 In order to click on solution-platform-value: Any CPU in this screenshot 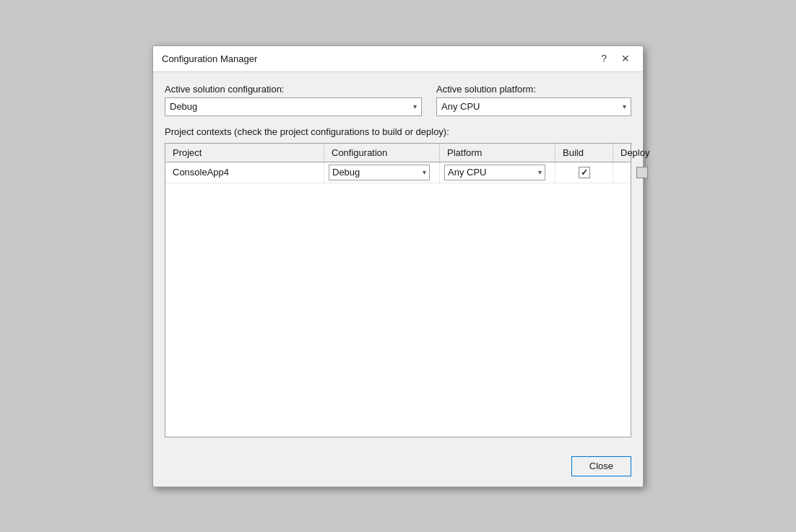, I will do `click(461, 107)`.